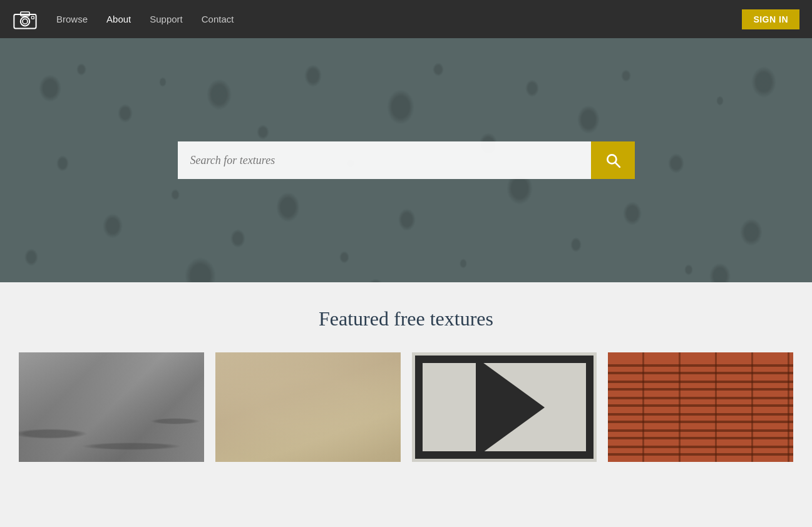 Image resolution: width=812 pixels, height=527 pixels. What do you see at coordinates (167, 19) in the screenshot?
I see `nav-support: Support` at bounding box center [167, 19].